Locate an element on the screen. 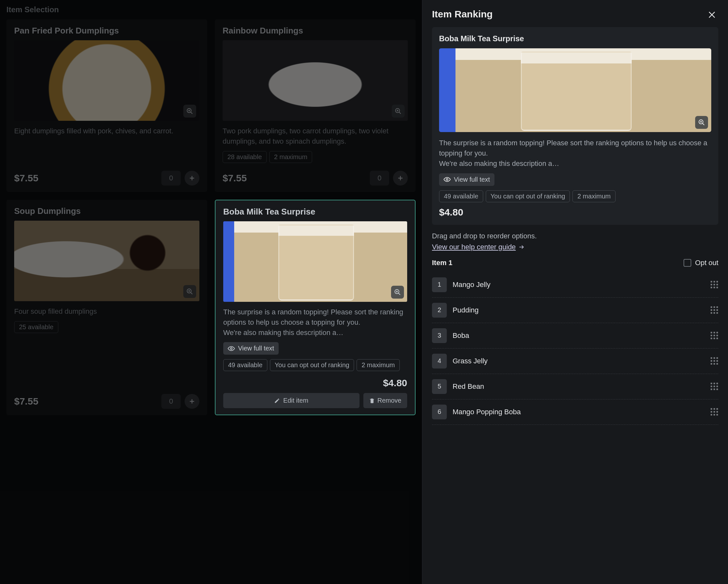 The width and height of the screenshot is (728, 584). ranking-row: 1Mango Jelly is located at coordinates (575, 285).